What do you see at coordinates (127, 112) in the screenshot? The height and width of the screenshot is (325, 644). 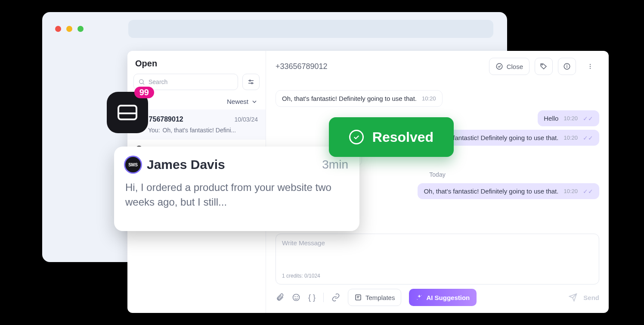 I see `inbox-icon` at bounding box center [127, 112].